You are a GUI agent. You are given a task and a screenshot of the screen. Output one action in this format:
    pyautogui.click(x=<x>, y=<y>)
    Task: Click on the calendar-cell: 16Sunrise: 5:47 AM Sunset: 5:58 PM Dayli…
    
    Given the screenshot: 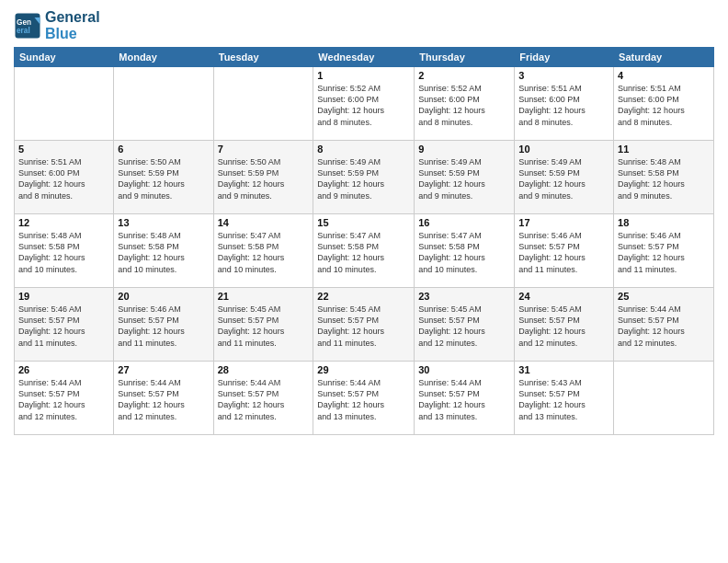 What is the action you would take?
    pyautogui.click(x=465, y=251)
    